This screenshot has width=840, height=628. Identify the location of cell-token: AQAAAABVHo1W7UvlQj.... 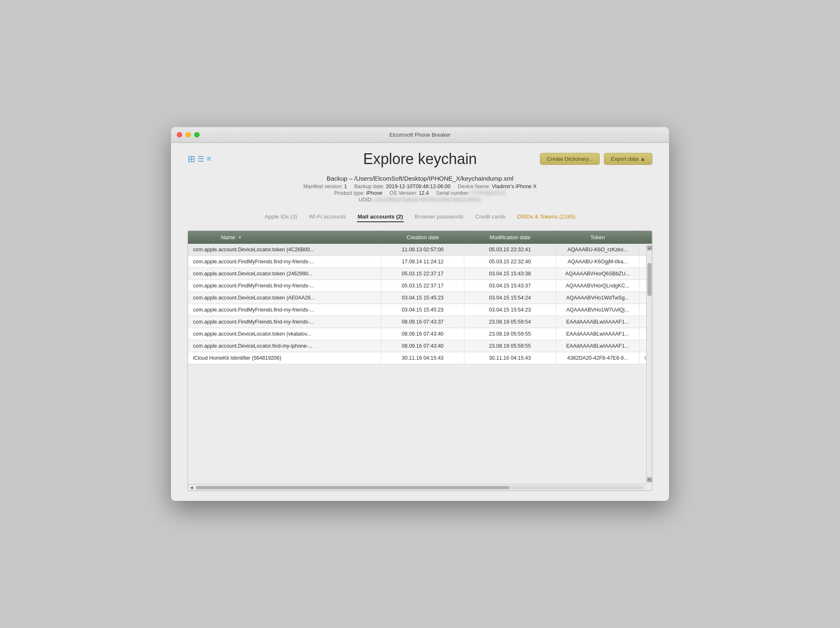
(598, 310).